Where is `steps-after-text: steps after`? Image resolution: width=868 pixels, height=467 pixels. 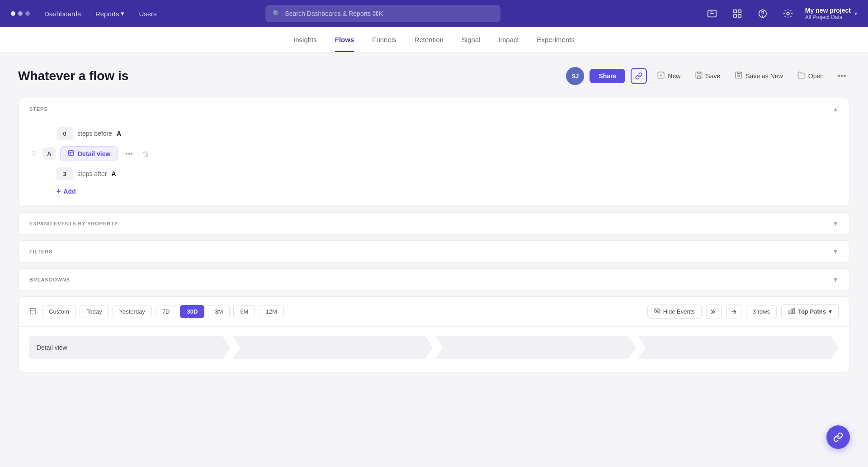
steps-after-text: steps after is located at coordinates (92, 174).